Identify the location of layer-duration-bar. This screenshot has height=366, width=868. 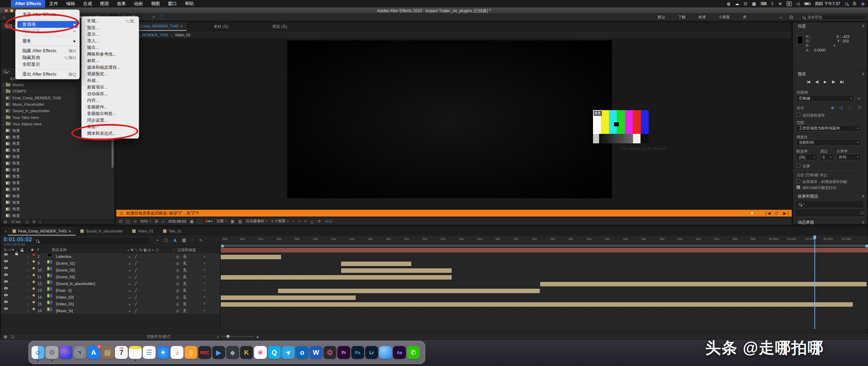
(336, 277).